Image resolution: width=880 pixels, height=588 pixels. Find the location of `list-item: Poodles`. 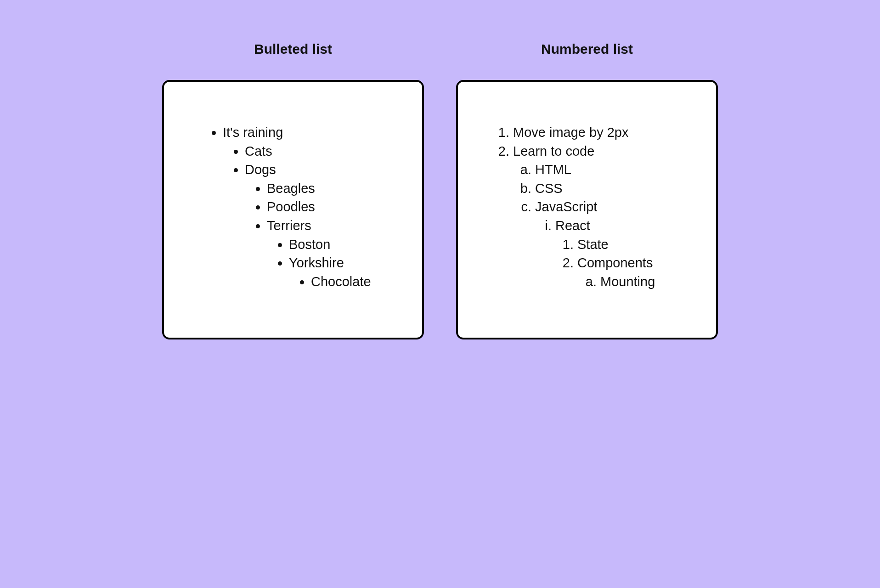

list-item: Poodles is located at coordinates (328, 207).